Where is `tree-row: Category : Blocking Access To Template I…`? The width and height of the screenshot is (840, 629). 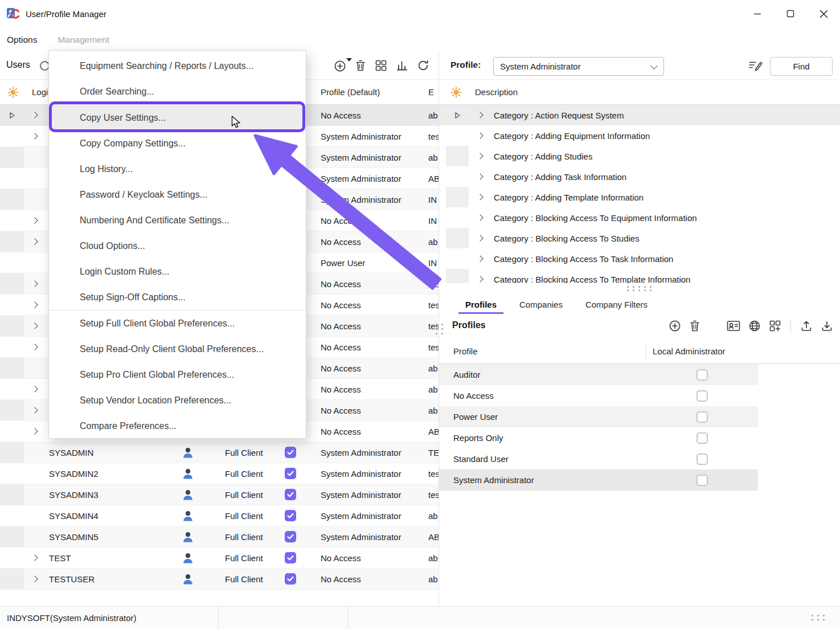 tree-row: Category : Blocking Access To Template I… is located at coordinates (640, 276).